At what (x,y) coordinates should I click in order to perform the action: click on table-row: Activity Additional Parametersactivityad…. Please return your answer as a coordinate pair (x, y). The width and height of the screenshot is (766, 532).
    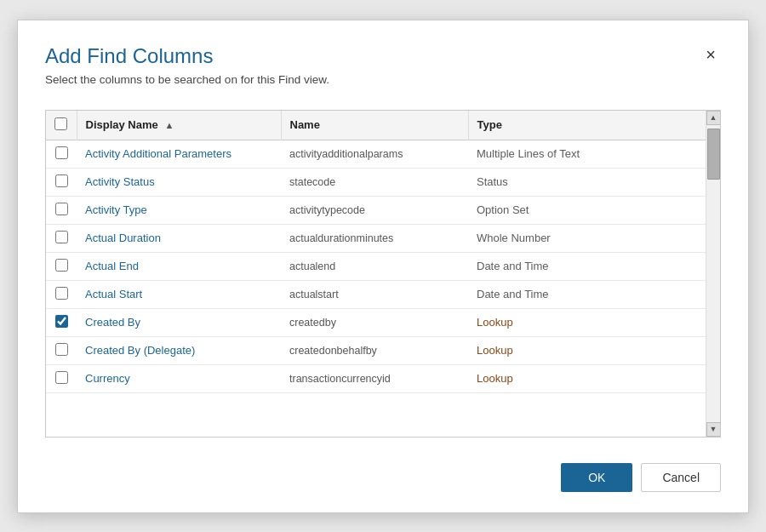
    Looking at the image, I should click on (376, 153).